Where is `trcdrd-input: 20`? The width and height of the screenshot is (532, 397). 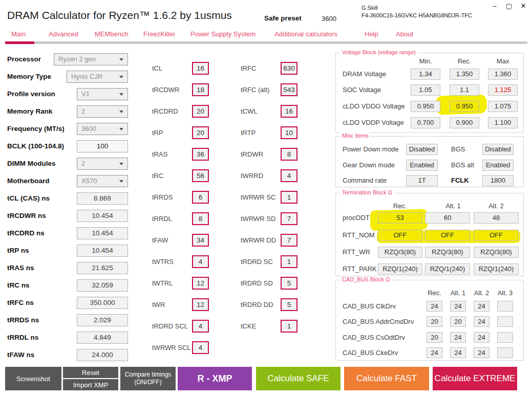 trcdrd-input: 20 is located at coordinates (201, 112).